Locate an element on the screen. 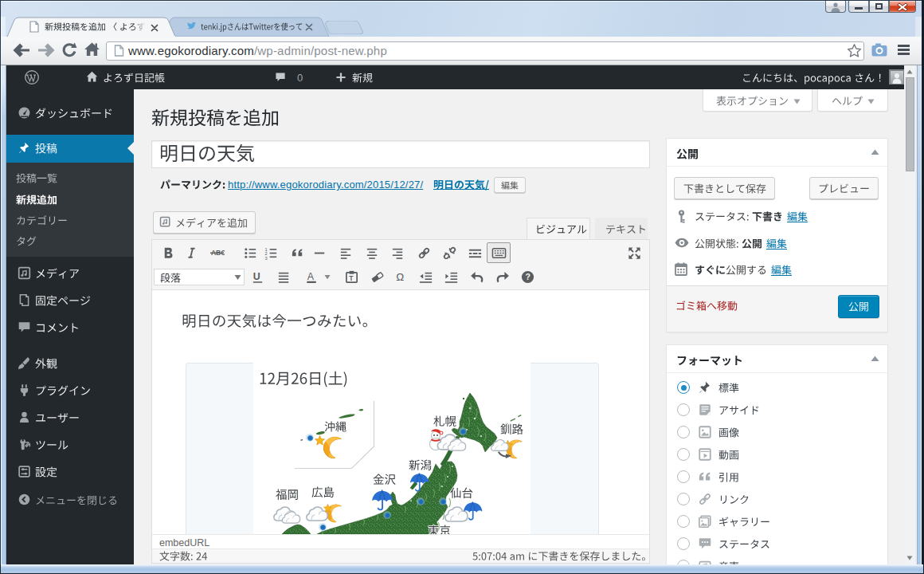  svg-text: Ω is located at coordinates (400, 277).